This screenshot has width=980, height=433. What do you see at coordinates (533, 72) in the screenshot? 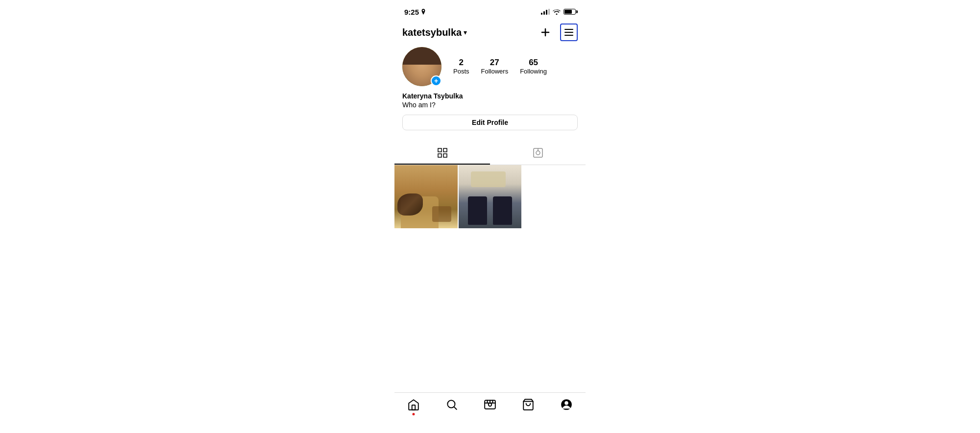
I see `following-label: Following` at bounding box center [533, 72].